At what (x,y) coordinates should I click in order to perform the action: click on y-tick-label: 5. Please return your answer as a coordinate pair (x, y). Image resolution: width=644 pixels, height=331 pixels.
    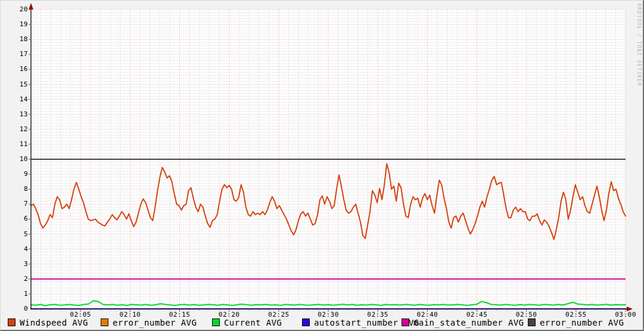
    Looking at the image, I should click on (18, 234).